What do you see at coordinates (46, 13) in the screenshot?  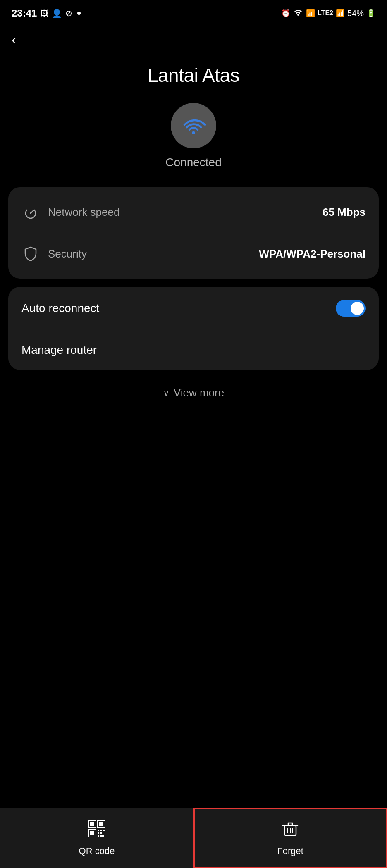 I see `status-left: 23:41 🖼 👤 ⊘` at bounding box center [46, 13].